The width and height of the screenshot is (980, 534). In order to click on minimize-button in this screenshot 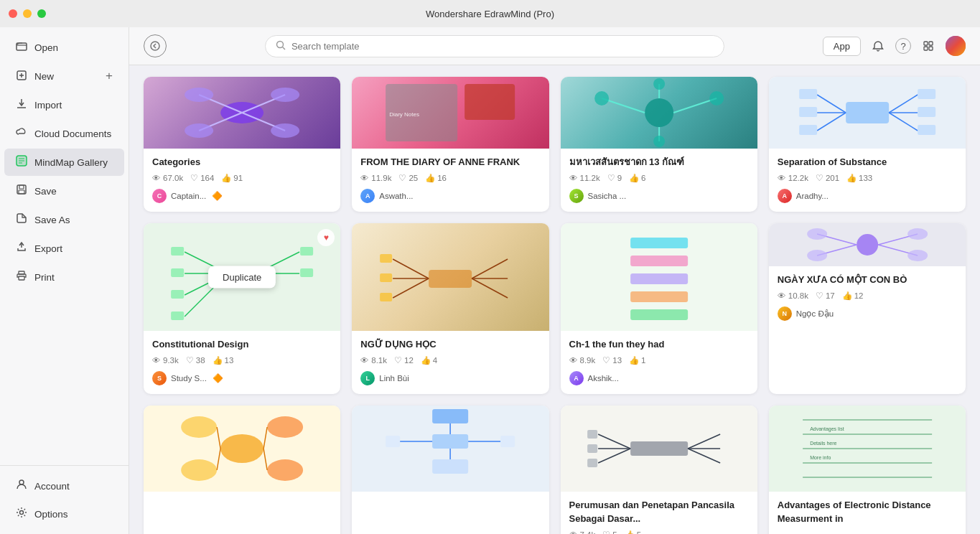, I will do `click(27, 14)`.